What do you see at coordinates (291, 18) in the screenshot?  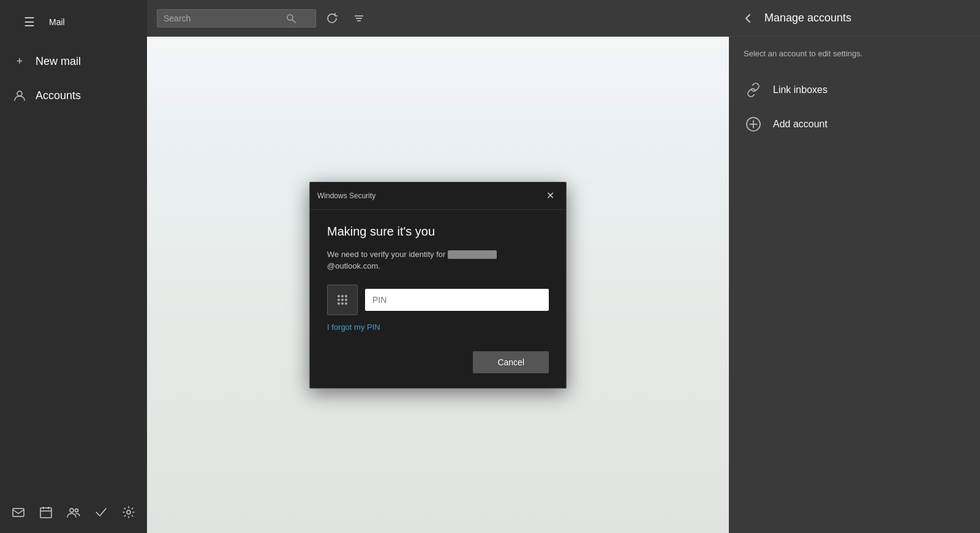 I see `search-icon` at bounding box center [291, 18].